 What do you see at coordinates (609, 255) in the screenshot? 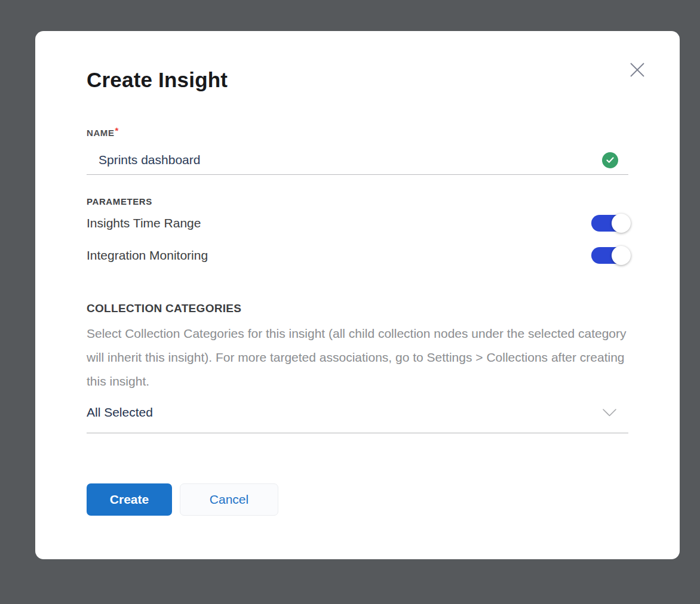
I see `integration-monitoring-toggle` at bounding box center [609, 255].